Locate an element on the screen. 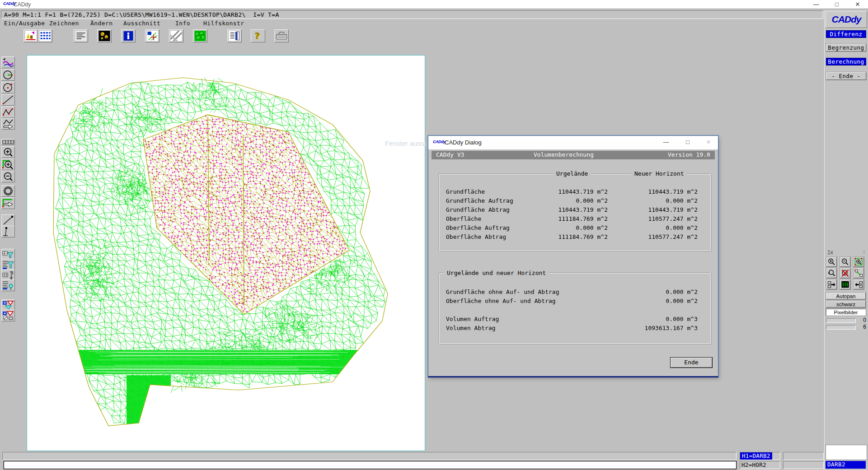 Image resolution: width=868 pixels, height=470 pixels. terrain-mesh-icon is located at coordinates (200, 36).